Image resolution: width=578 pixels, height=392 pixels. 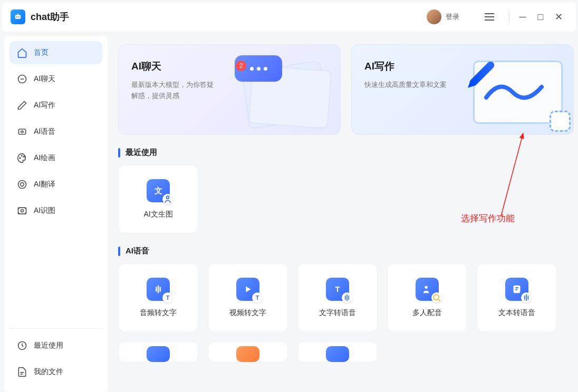 I want to click on annotation-text: 选择写作功能, so click(x=488, y=218).